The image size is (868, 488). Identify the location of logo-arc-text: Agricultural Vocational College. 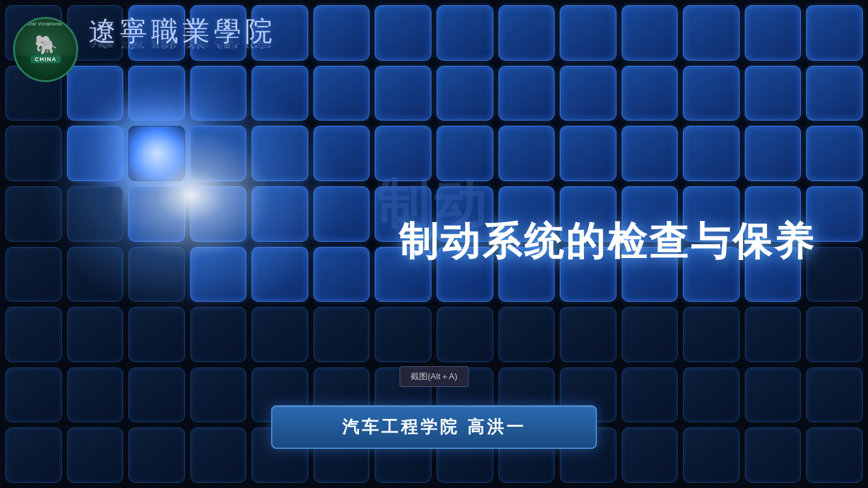
(46, 23).